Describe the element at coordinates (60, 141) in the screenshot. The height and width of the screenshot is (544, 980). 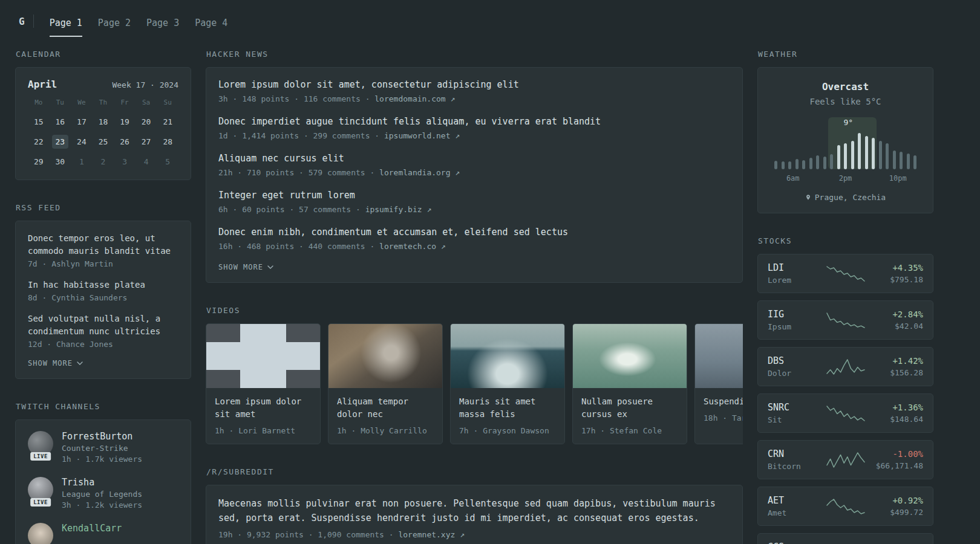
I see `calendar-day-selected: 23` at that location.